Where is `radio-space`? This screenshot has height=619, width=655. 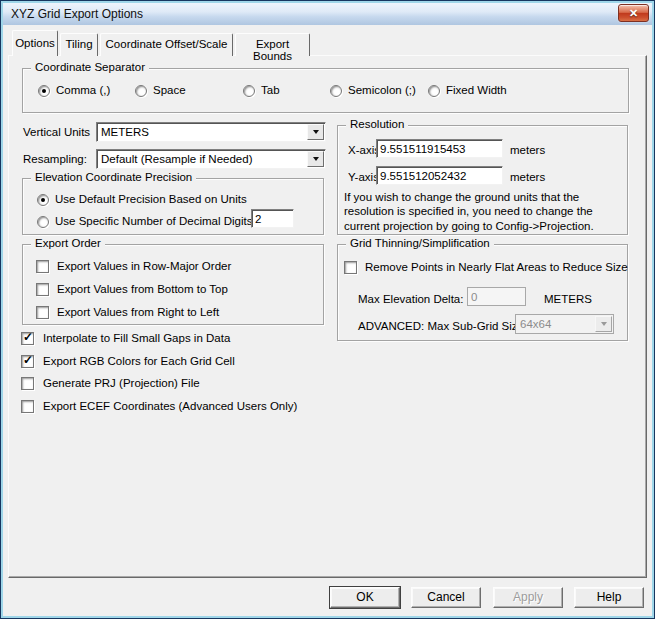
radio-space is located at coordinates (141, 91).